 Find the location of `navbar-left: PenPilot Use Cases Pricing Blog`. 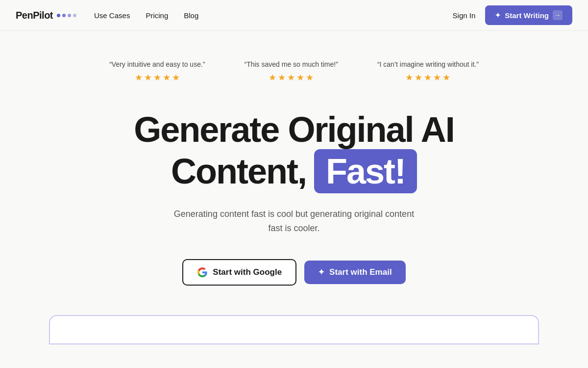

navbar-left: PenPilot Use Cases Pricing Blog is located at coordinates (107, 16).